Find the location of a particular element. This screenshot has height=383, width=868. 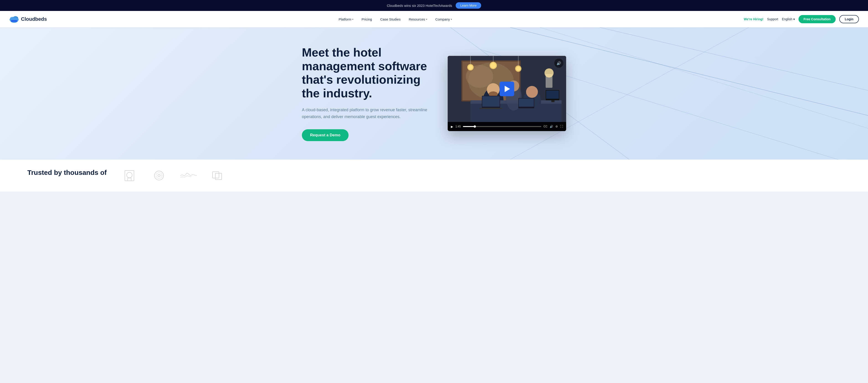

hero-inner: Meet the hotel management software that'… is located at coordinates (434, 94).